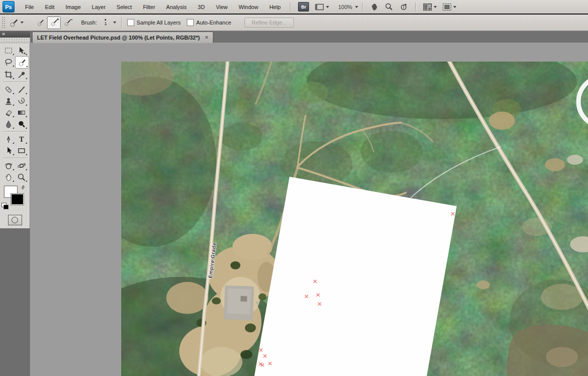  What do you see at coordinates (15, 198) in the screenshot?
I see `color-swatches: ⇄` at bounding box center [15, 198].